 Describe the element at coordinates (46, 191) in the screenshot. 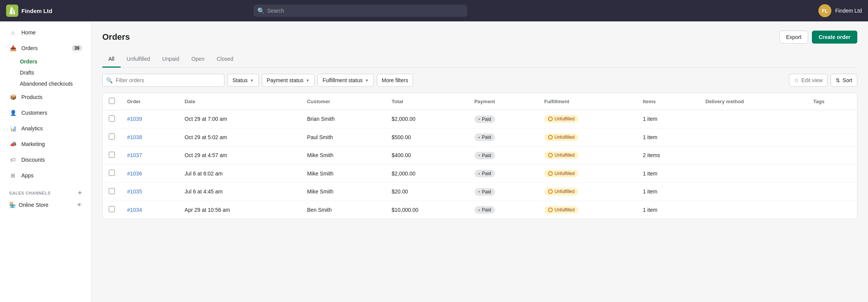

I see `sales-channels-section: SALES CHANNELS +` at that location.